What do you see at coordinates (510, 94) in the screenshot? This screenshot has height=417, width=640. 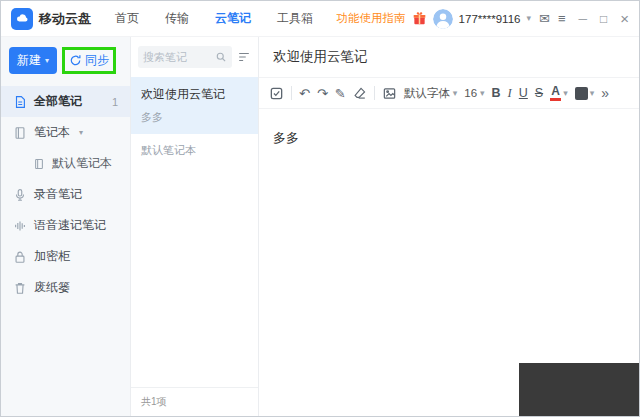 I see `italic-button: I` at bounding box center [510, 94].